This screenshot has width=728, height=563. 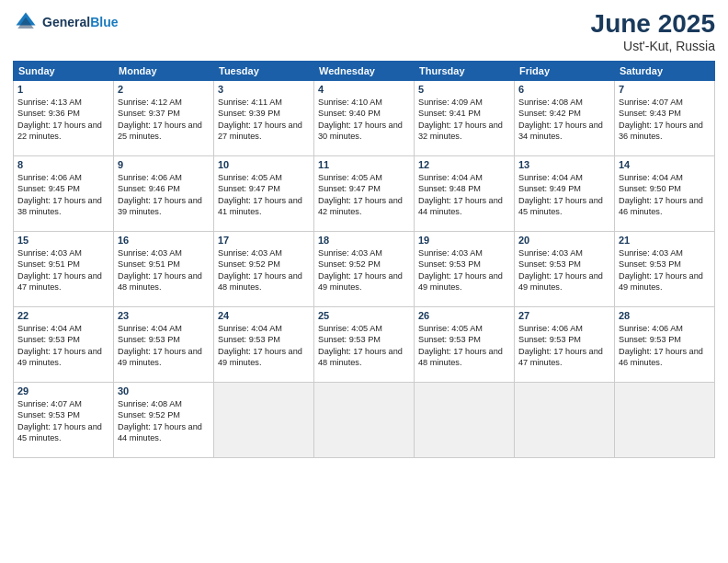 I want to click on table-row: 5Sunrise: 4:09 AMSunset: 9:41 PMDaylight…, so click(x=465, y=119).